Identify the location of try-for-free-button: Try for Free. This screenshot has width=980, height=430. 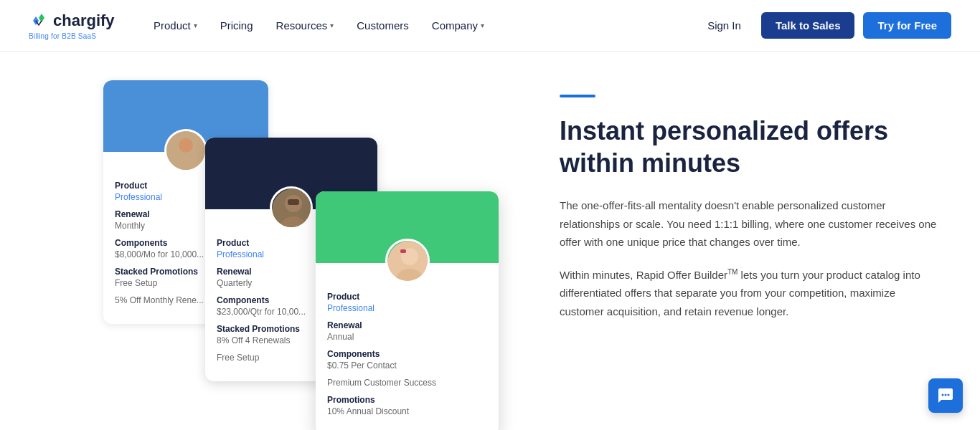
(907, 26).